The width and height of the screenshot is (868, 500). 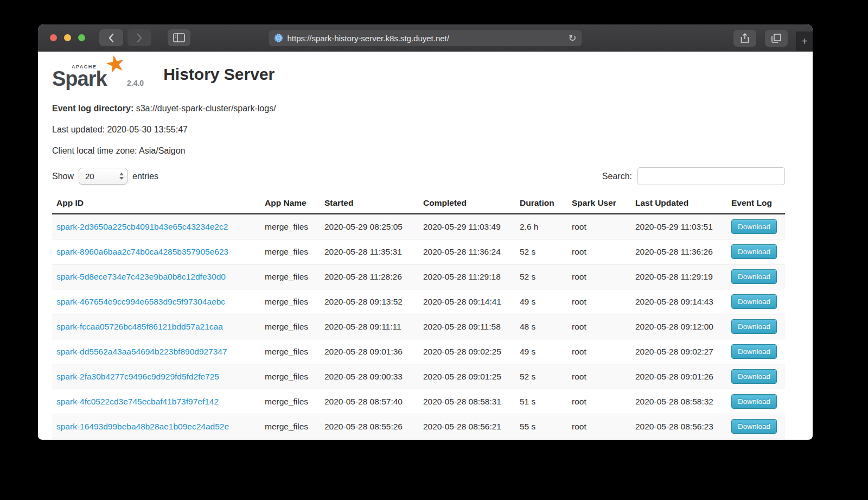 I want to click on cell-started: 2020-05-28 08:55:26, so click(x=369, y=427).